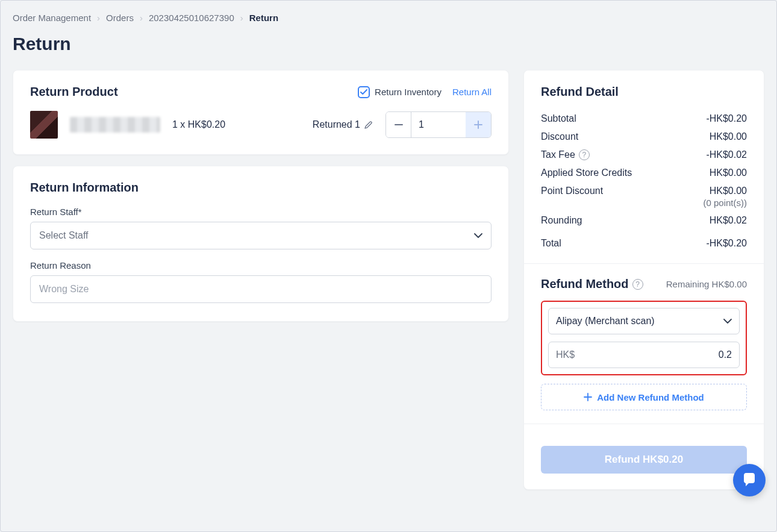  Describe the element at coordinates (702, 355) in the screenshot. I see `refund-amount-input` at that location.